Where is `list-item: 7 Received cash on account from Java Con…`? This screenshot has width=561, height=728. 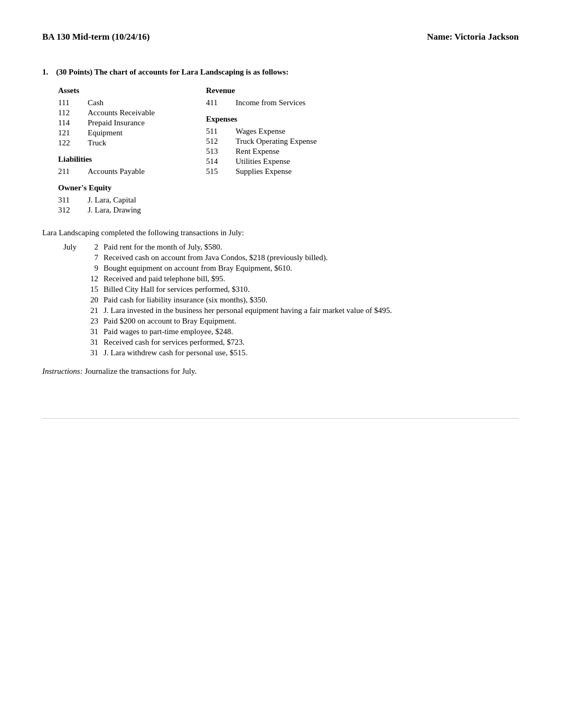 list-item: 7 Received cash on account from Java Con… is located at coordinates (291, 258).